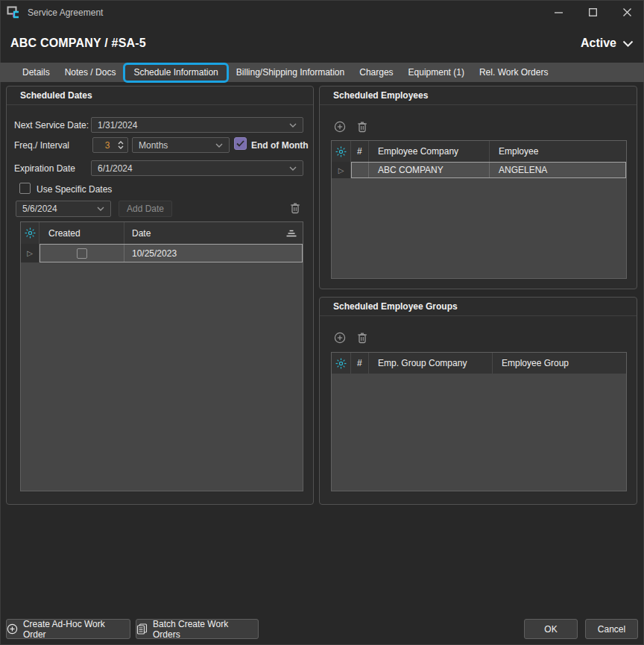 The width and height of the screenshot is (644, 645). What do you see at coordinates (197, 629) in the screenshot?
I see `batch-create-work-orders-button: Batch Create Work Orders` at bounding box center [197, 629].